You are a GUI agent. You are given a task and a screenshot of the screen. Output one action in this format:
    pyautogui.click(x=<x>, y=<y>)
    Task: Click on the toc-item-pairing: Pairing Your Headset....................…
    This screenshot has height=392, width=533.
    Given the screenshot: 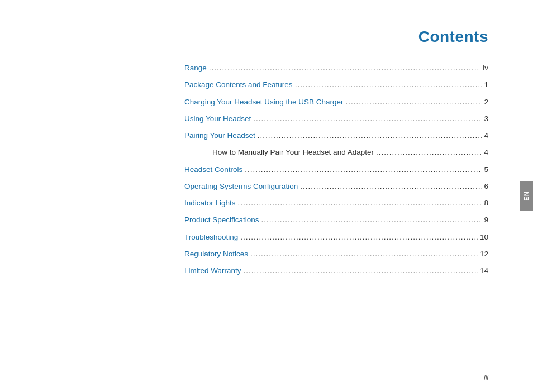 What is the action you would take?
    pyautogui.click(x=336, y=136)
    